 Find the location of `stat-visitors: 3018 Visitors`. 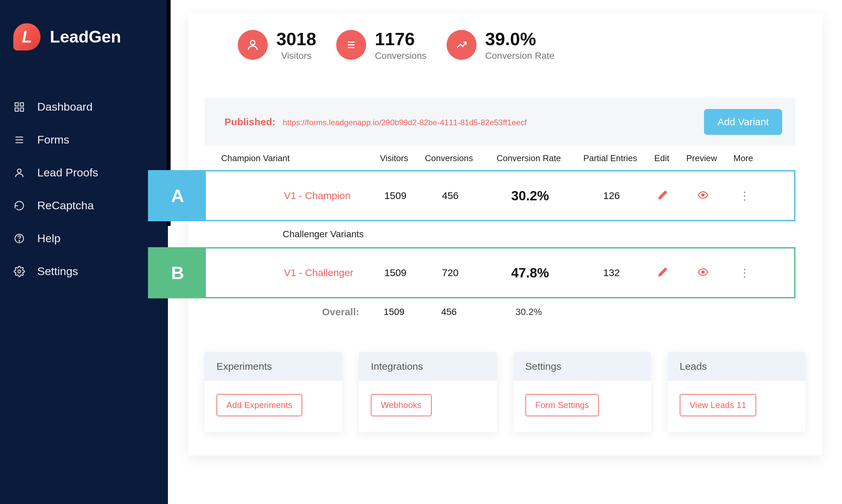

stat-visitors: 3018 Visitors is located at coordinates (277, 46).